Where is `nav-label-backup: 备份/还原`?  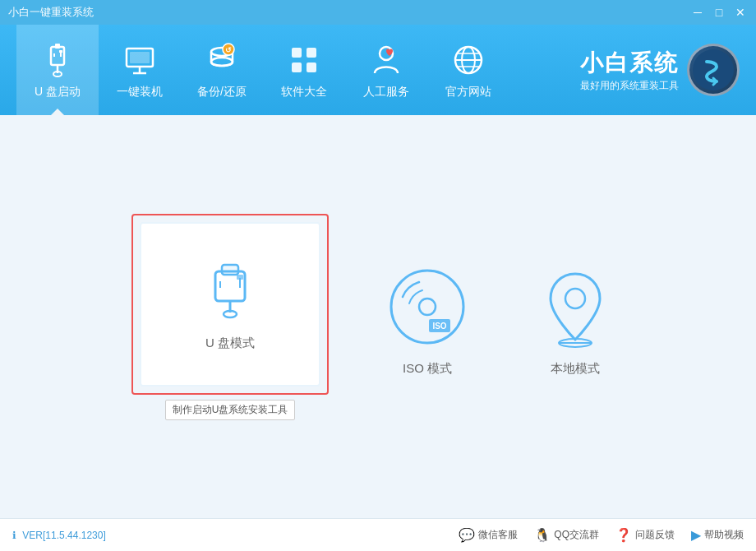 nav-label-backup: 备份/还原 is located at coordinates (222, 92).